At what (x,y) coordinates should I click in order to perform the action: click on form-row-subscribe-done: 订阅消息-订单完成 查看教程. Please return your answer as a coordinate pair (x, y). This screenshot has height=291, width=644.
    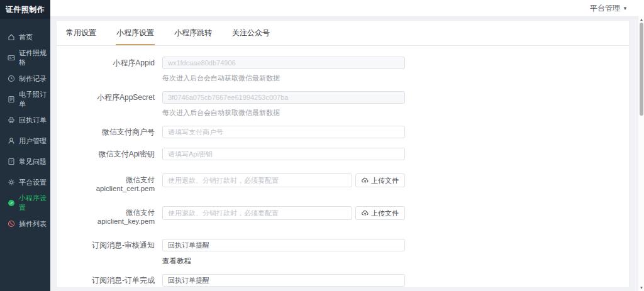
    Looking at the image, I should click on (343, 280).